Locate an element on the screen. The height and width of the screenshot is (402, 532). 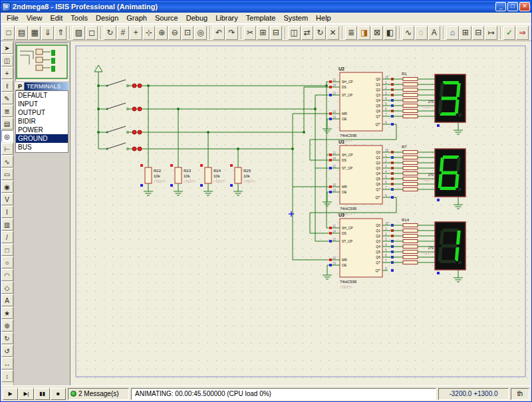
block-delete-button: ✕ is located at coordinates (332, 33).